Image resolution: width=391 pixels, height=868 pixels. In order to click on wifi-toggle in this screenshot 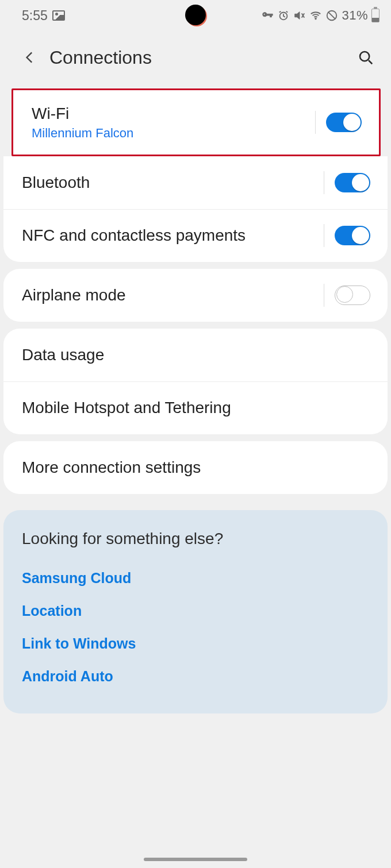, I will do `click(344, 122)`.